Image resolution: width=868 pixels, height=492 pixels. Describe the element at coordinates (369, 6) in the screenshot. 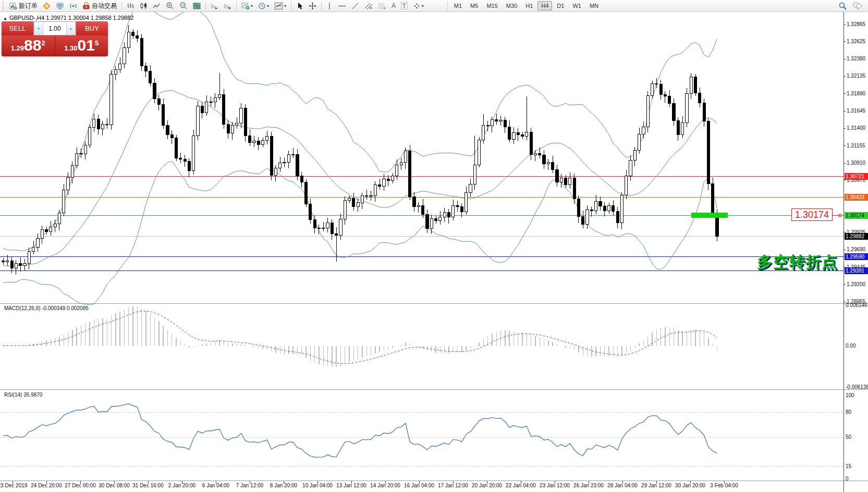

I see `channel-button: E` at that location.